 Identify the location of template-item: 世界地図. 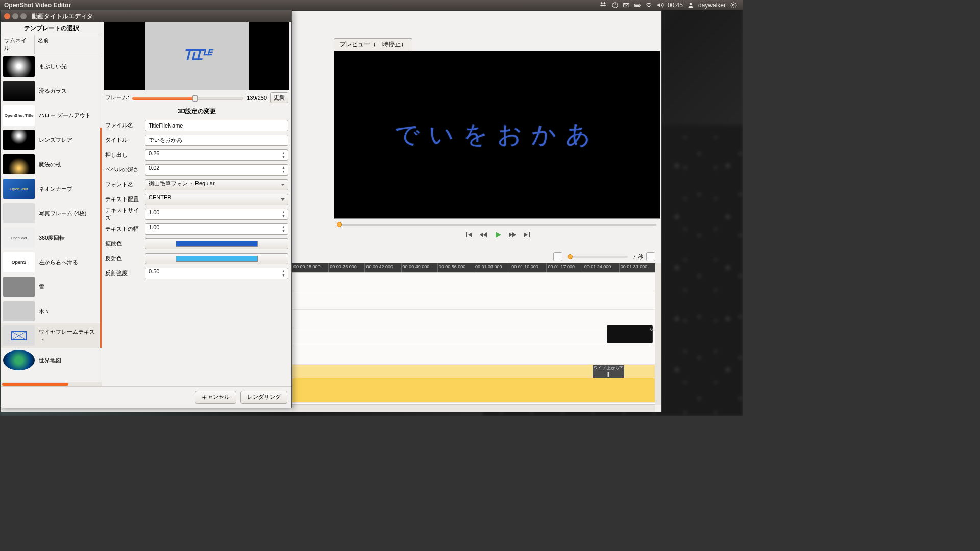
(51, 360).